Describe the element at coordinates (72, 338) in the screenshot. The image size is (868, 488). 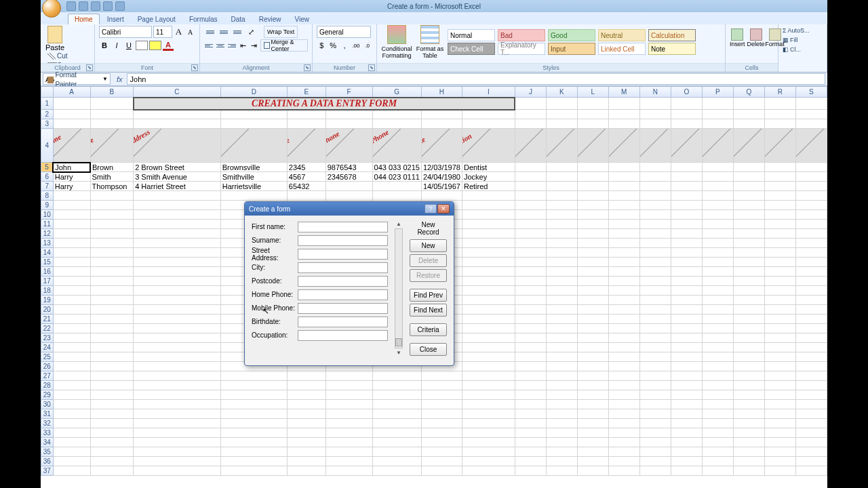
I see `cell-A23` at that location.